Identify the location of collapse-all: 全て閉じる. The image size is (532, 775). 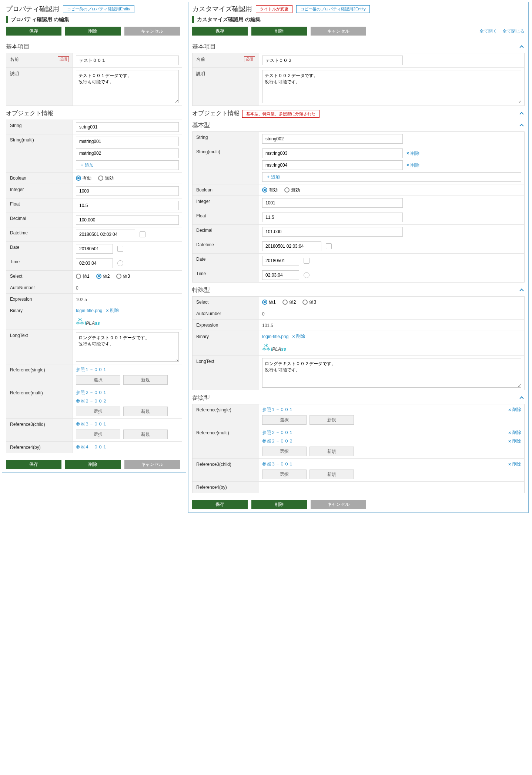
(513, 31).